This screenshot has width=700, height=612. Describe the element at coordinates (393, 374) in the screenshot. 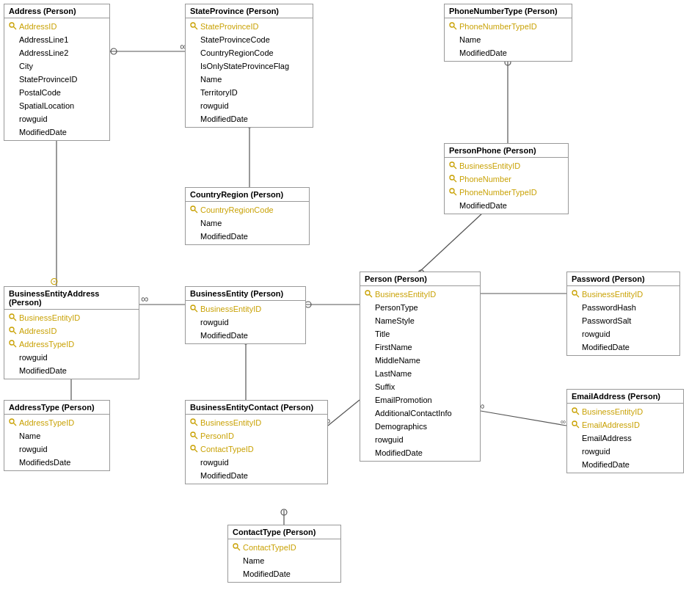

I see `field-name-lastname: LastName` at that location.